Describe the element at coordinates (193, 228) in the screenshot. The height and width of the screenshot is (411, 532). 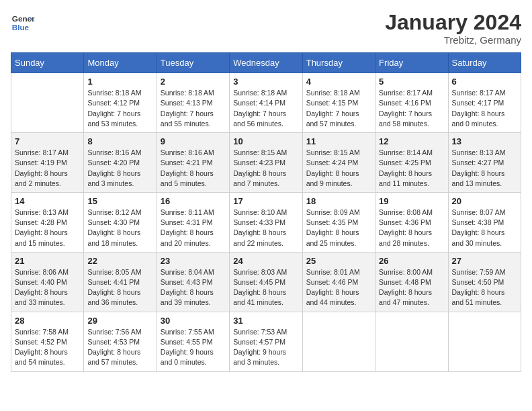
I see `day-info: Sunrise: 8:11 AM Sunset: 4:31 PM Dayligh…` at that location.